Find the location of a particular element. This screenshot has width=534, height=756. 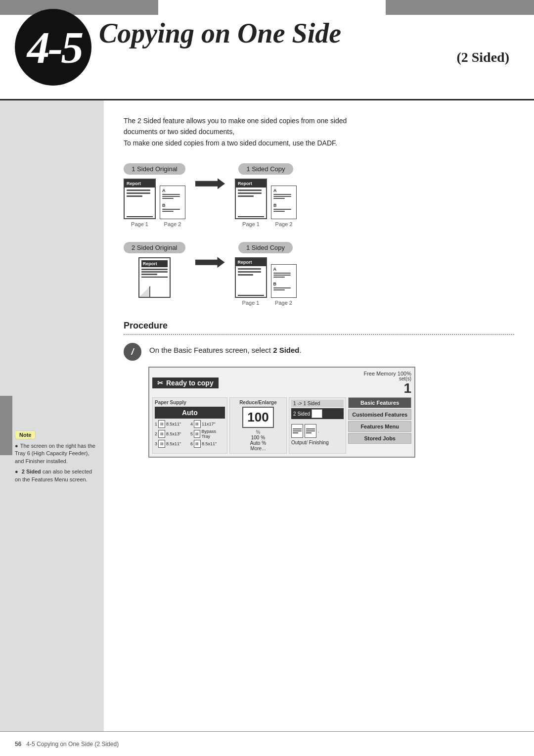

note-badge: Note is located at coordinates (25, 435).